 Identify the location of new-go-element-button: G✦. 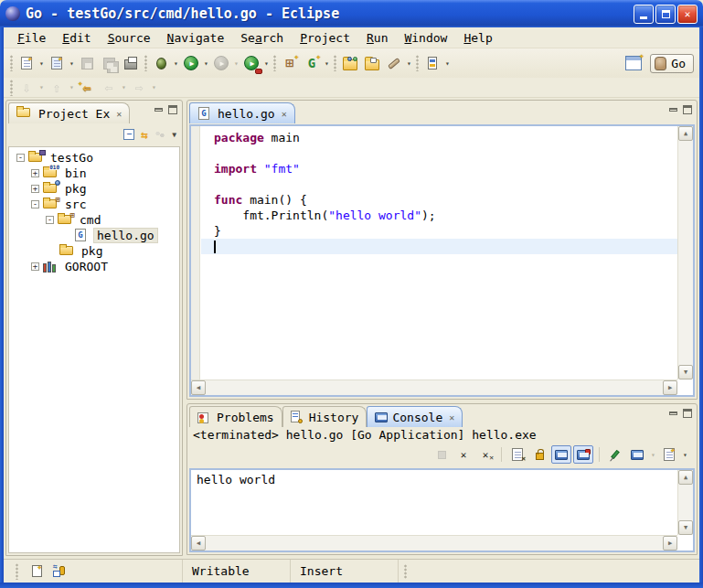
(312, 63).